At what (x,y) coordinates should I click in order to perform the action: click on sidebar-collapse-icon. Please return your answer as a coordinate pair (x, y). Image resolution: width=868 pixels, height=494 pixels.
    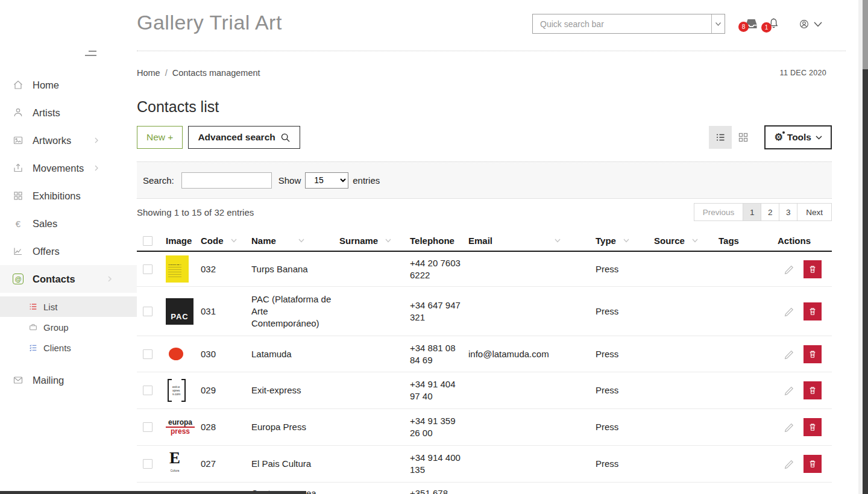
    Looking at the image, I should click on (90, 53).